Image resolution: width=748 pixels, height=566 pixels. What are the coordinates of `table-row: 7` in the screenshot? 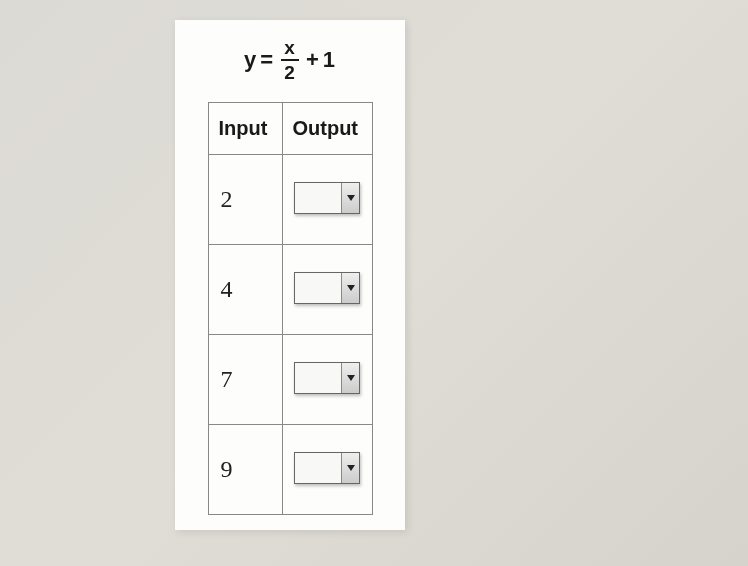 It's located at (290, 380).